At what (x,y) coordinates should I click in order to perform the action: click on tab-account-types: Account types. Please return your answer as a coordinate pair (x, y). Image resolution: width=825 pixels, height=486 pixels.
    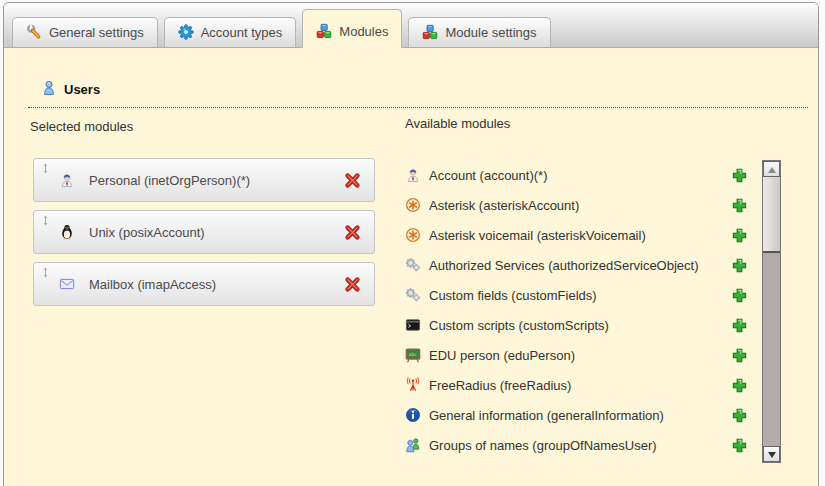
    Looking at the image, I should click on (230, 32).